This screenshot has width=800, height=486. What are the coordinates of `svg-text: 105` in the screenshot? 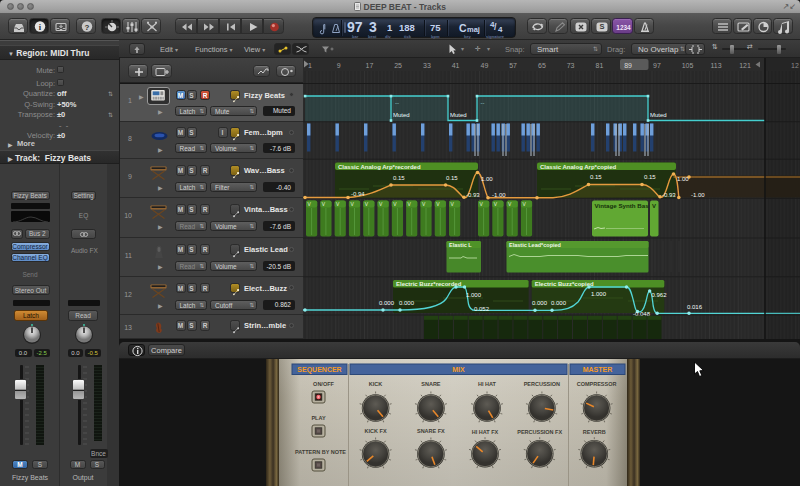 It's located at (688, 66).